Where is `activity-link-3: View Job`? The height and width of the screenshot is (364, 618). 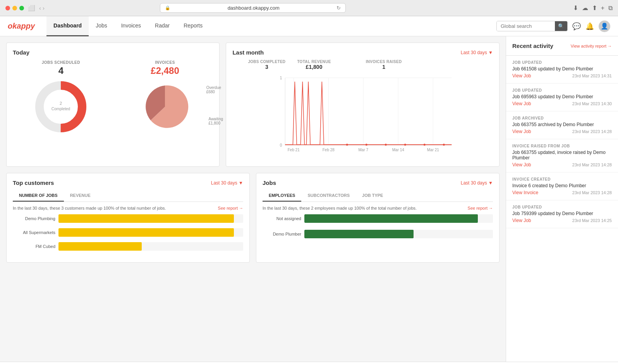 activity-link-3: View Job is located at coordinates (522, 132).